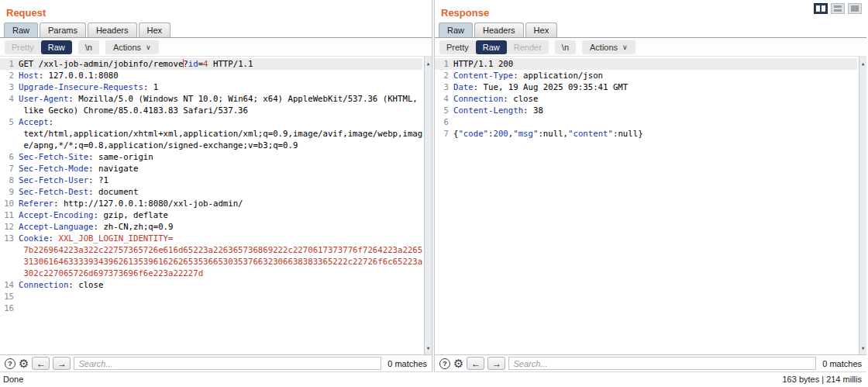  What do you see at coordinates (646, 87) in the screenshot?
I see `editor-line: 3Date: Tue, 19 Aug 2025 09:35:41 GMT` at bounding box center [646, 87].